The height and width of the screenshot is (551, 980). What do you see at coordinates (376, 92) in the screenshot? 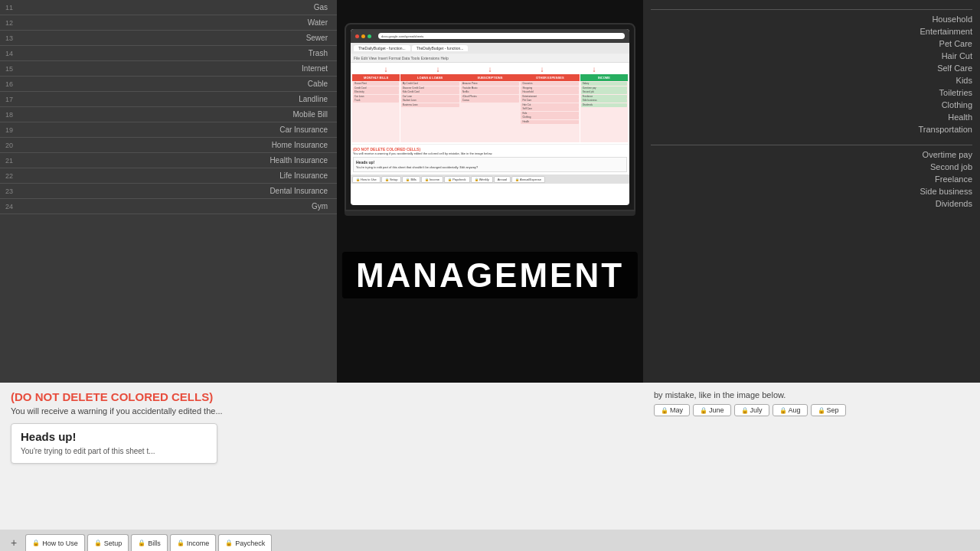
I see `sheet-cell: Electricity` at bounding box center [376, 92].